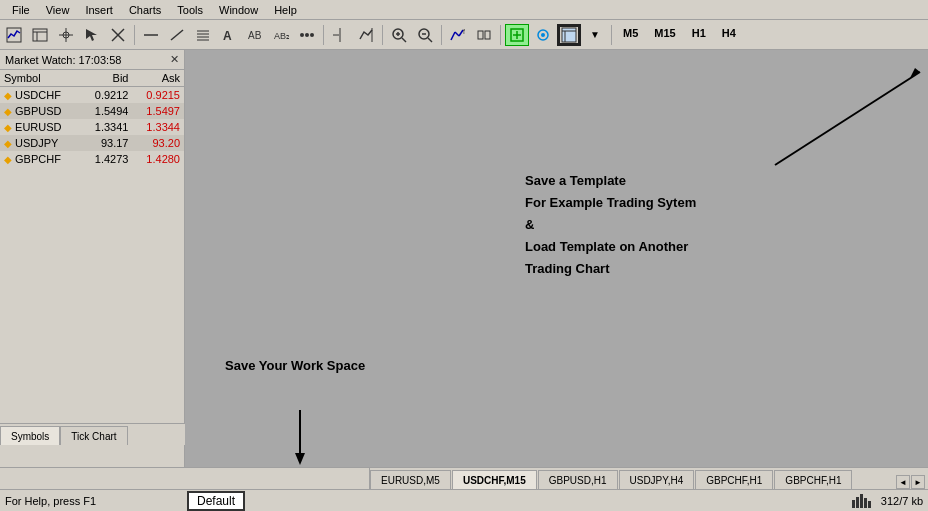  I want to click on crosshair-btn, so click(66, 35).